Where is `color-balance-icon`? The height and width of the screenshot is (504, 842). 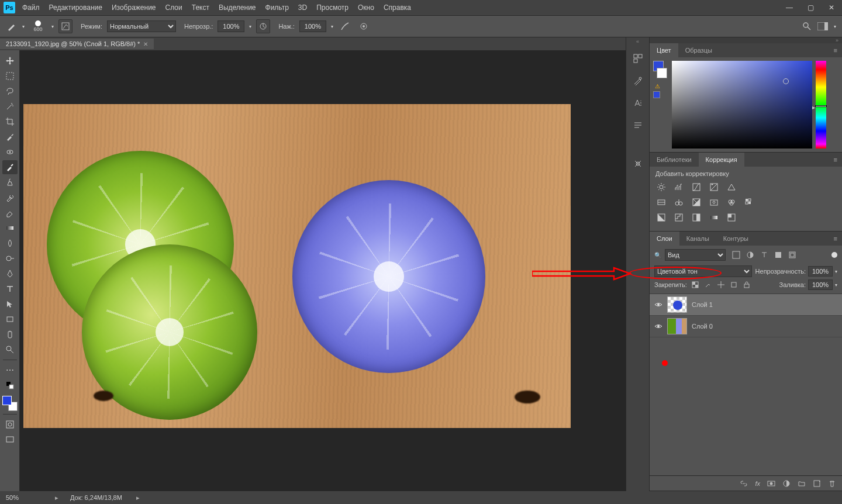
color-balance-icon is located at coordinates (679, 202).